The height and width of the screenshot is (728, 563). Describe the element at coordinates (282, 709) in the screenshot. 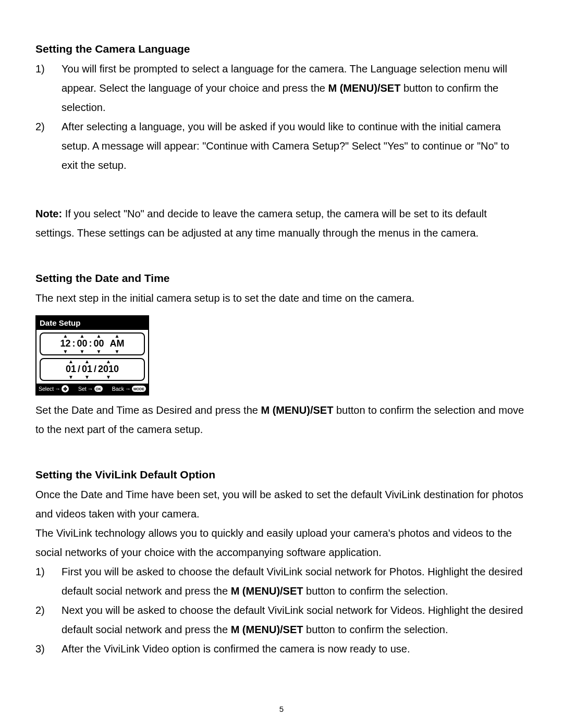

I see `page-number: 5` at that location.